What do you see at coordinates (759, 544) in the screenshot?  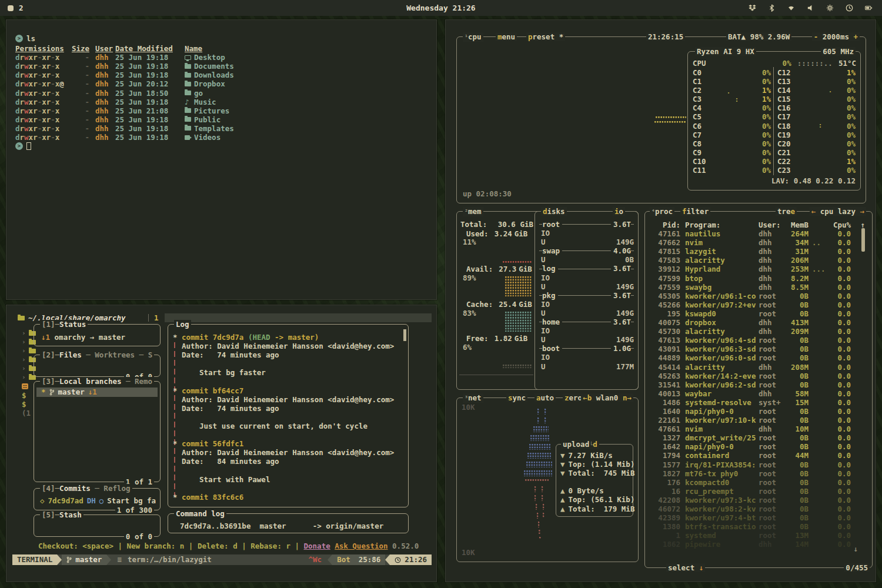 I see `process-row: 1862 pipewire dhh 14M 0.0` at bounding box center [759, 544].